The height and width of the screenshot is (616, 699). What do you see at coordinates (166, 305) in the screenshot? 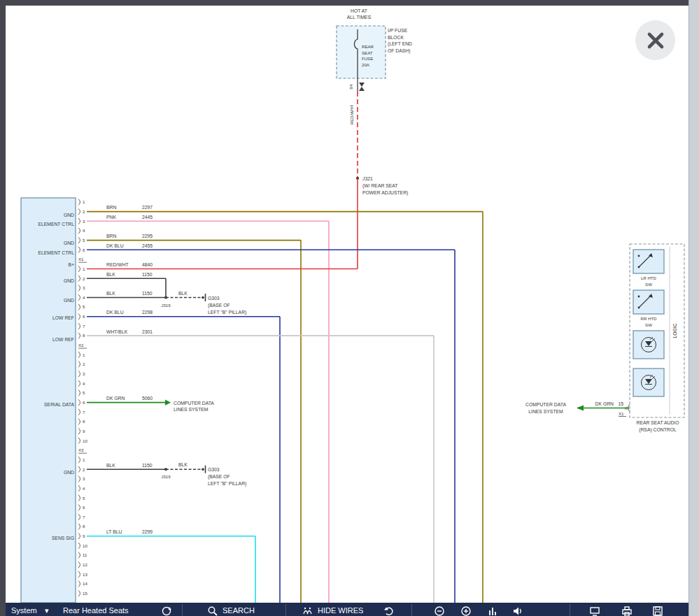
I see `junction-label: J319` at bounding box center [166, 305].